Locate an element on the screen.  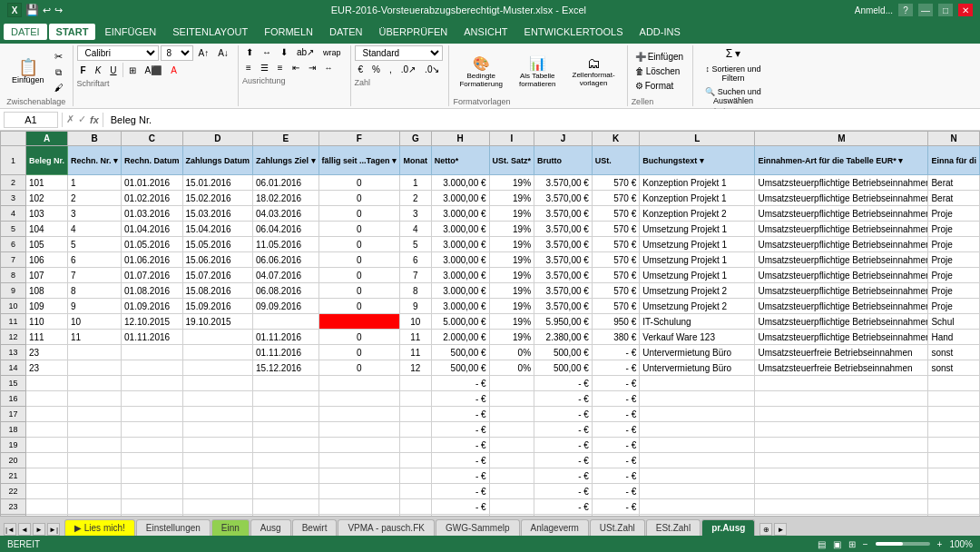
copy-button: ⧉ is located at coordinates (59, 73).